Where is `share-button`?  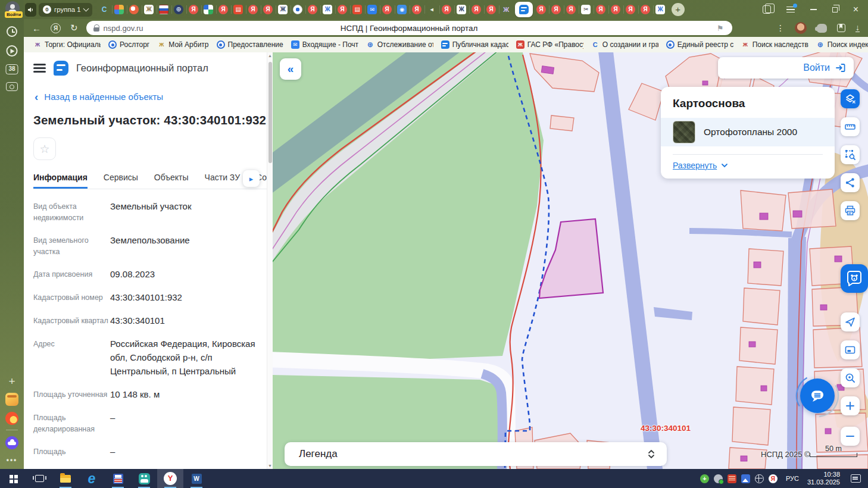 share-button is located at coordinates (850, 183).